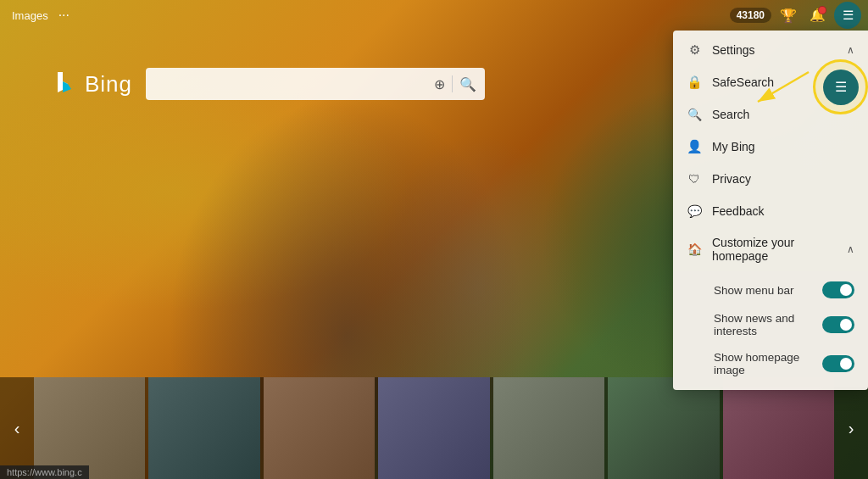 The width and height of the screenshot is (868, 479). Describe the element at coordinates (841, 86) in the screenshot. I see `highlight-circle: ☰` at that location.